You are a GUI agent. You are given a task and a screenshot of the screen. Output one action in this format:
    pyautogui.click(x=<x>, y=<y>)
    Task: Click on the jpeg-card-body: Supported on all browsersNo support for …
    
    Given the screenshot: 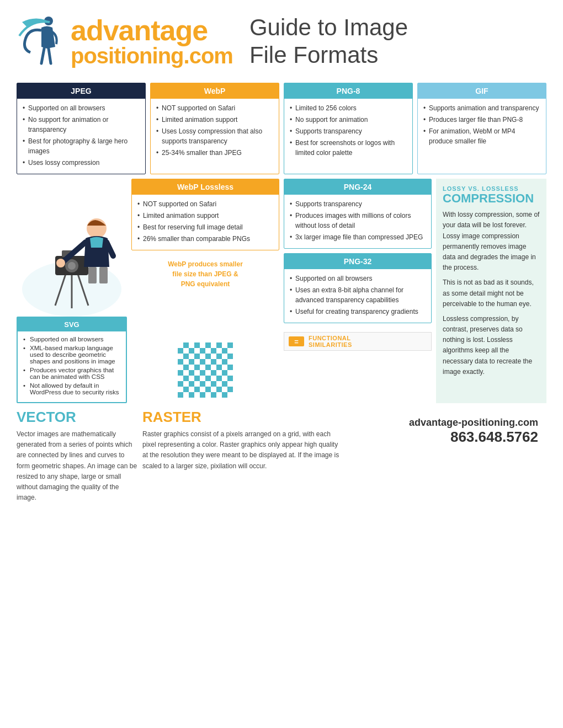 What is the action you would take?
    pyautogui.click(x=81, y=136)
    